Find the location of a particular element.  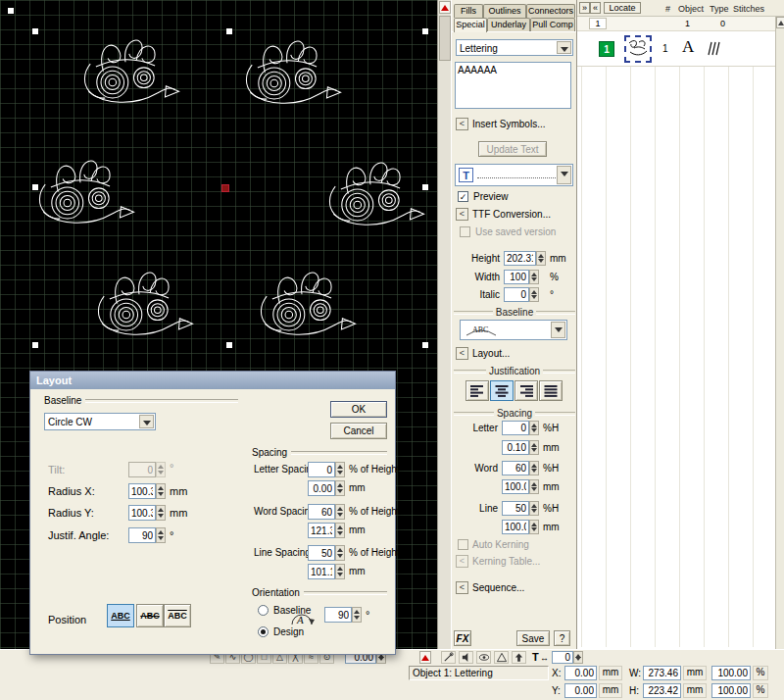

lettering-text-input: AAAAAA is located at coordinates (514, 85).